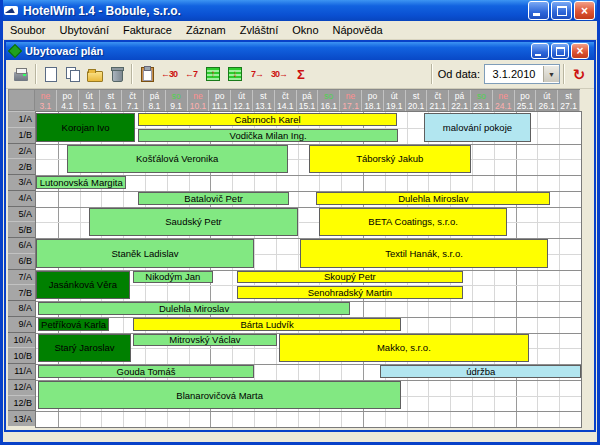 Image resolution: width=600 pixels, height=445 pixels. Describe the element at coordinates (148, 30) in the screenshot. I see `menu-item-fakturace: Fakturace` at that location.